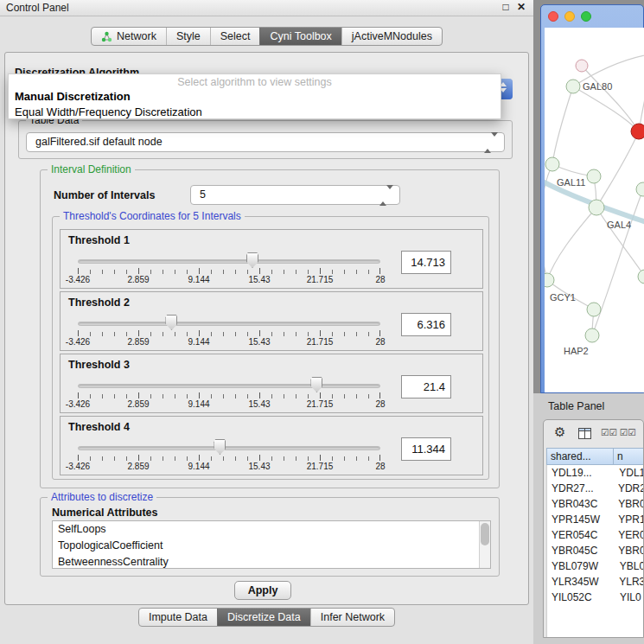 Image resolution: width=644 pixels, height=644 pixels. Describe the element at coordinates (271, 545) in the screenshot. I see `attributes-list: SelfLoopsTopologicalCoefficientBetweenne…` at that location.